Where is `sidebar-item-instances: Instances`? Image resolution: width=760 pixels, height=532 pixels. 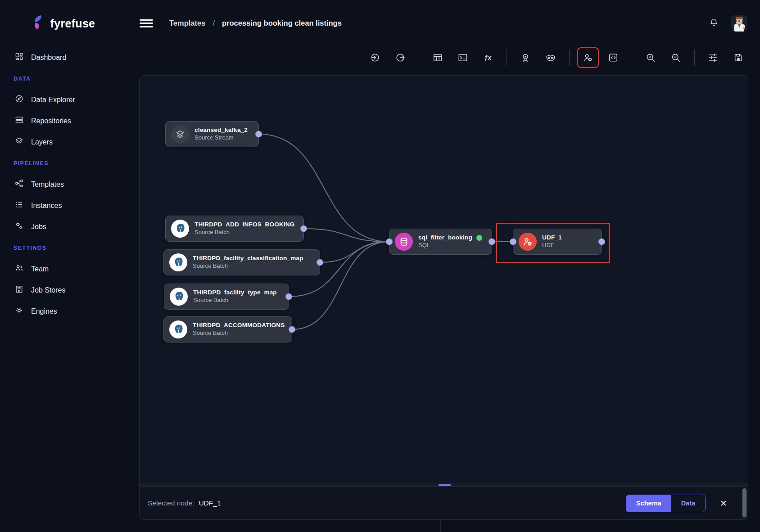
sidebar-item-instances: Instances is located at coordinates (62, 205).